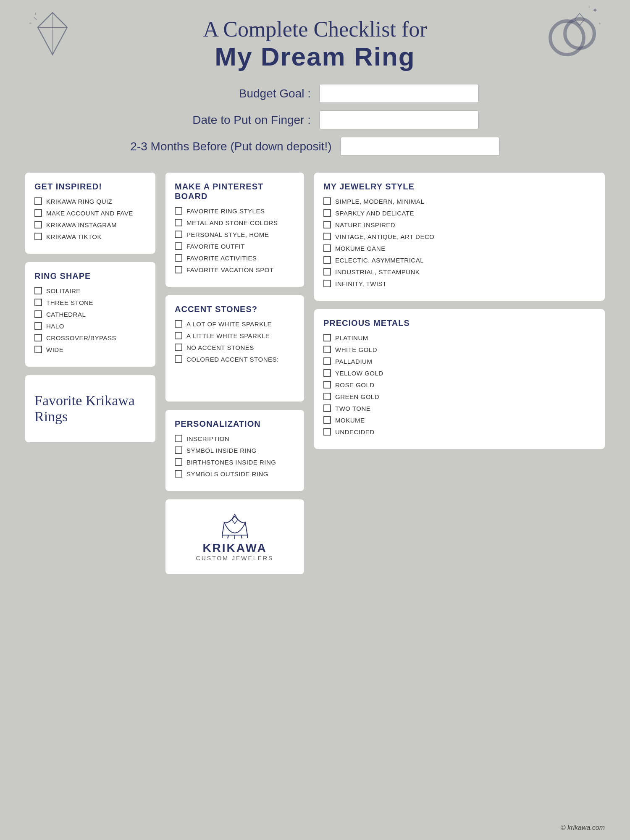  I want to click on date-input, so click(399, 120).